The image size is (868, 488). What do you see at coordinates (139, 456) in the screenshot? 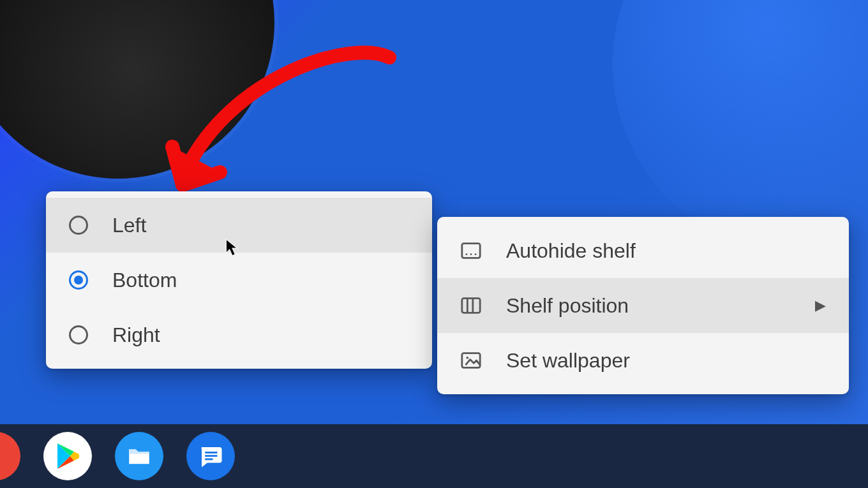
I see `shelf-app-files` at bounding box center [139, 456].